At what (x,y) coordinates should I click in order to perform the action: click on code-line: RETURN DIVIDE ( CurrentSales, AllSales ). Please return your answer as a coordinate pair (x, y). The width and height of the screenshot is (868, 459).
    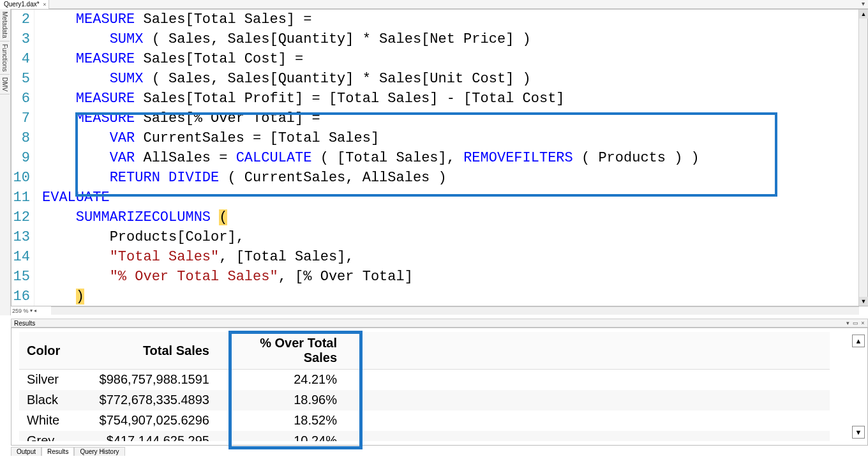
    Looking at the image, I should click on (447, 177).